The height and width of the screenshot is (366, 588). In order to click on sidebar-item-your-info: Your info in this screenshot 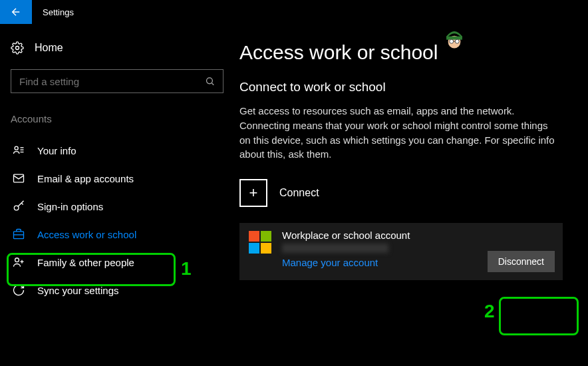, I will do `click(120, 150)`.